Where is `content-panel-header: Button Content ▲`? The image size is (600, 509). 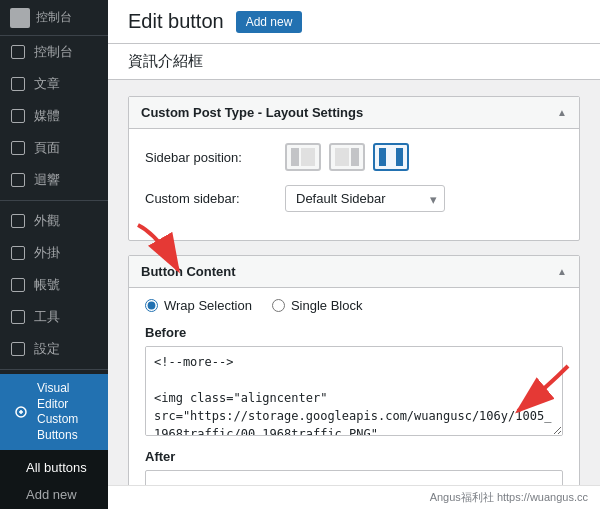 content-panel-header: Button Content ▲ is located at coordinates (354, 272).